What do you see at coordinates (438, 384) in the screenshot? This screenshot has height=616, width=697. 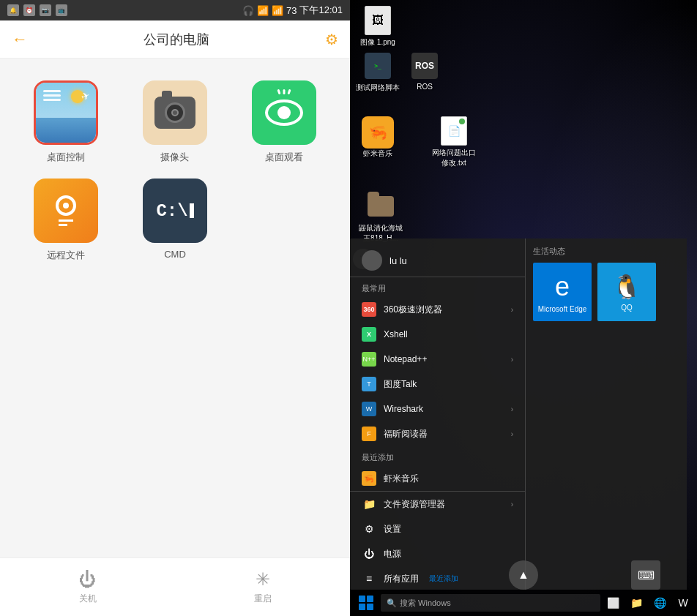 I see `menu-item-tudotalk: T 图度Talk` at bounding box center [438, 384].